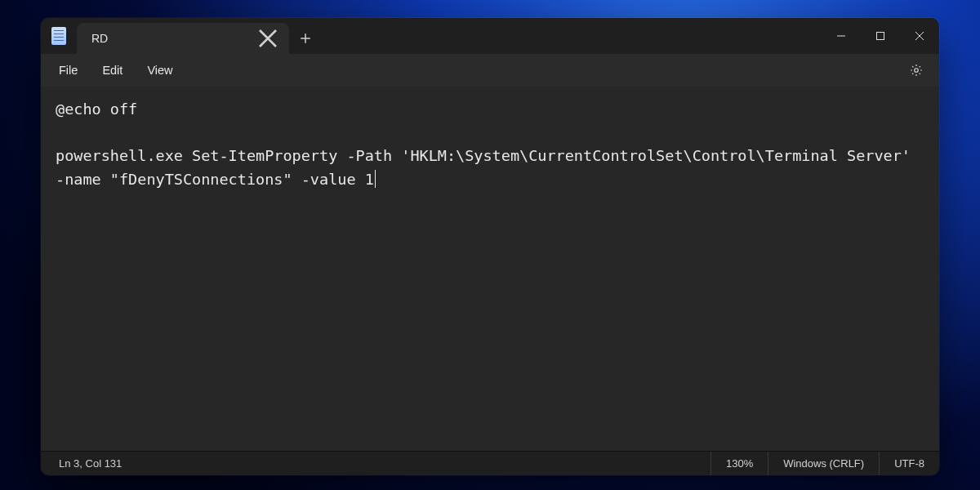 The image size is (980, 490). What do you see at coordinates (909, 464) in the screenshot?
I see `status-encoding: UTF-8` at bounding box center [909, 464].